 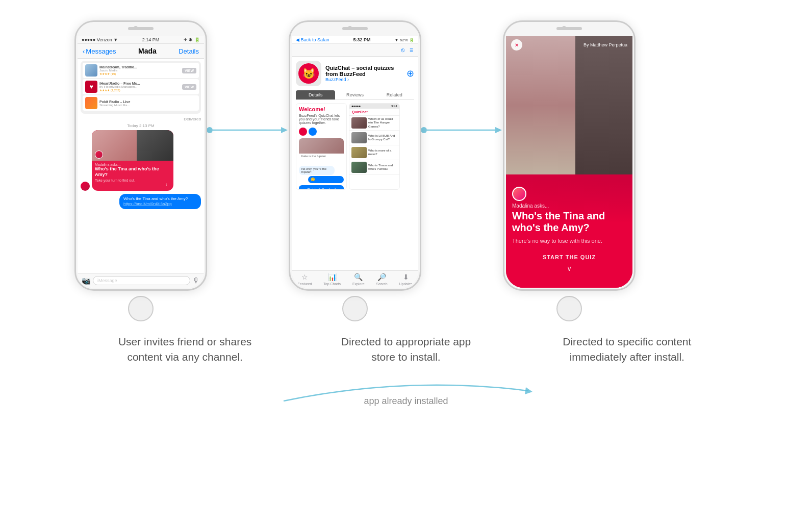 I want to click on start-quiz-button: START THE QUIZ, so click(x=569, y=257).